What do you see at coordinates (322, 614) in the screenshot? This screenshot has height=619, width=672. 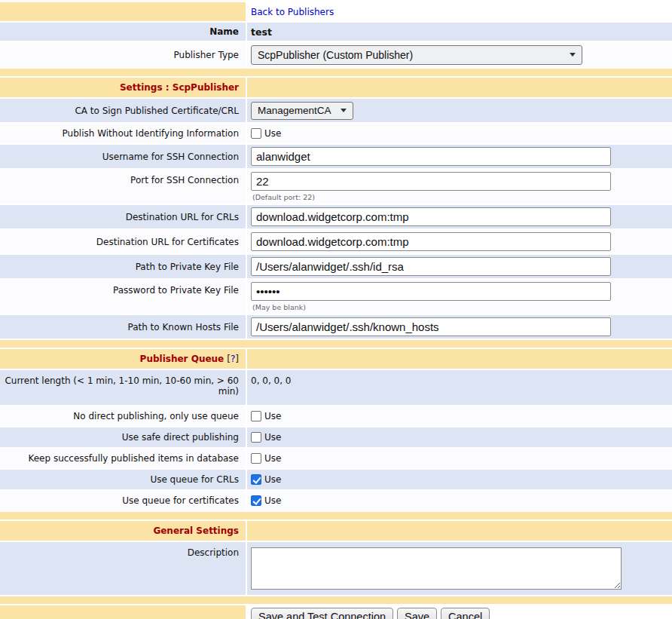 I see `save-and-test-button: Save and Test Connection` at bounding box center [322, 614].